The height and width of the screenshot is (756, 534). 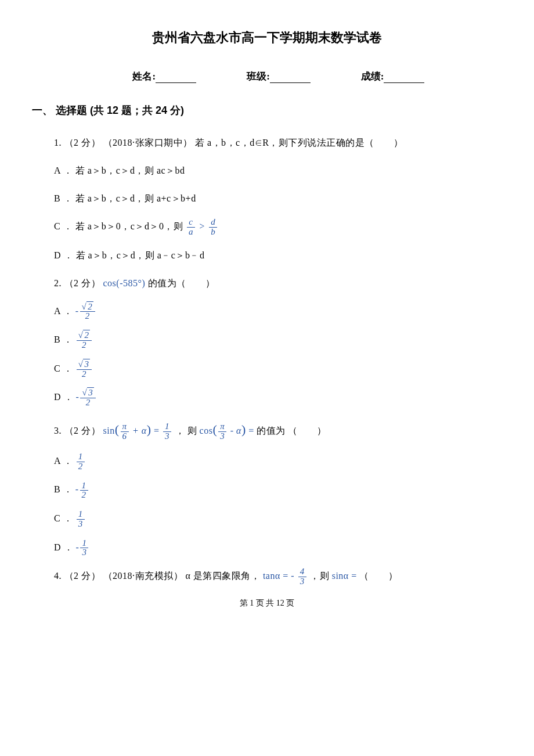 What do you see at coordinates (85, 340) in the screenshot?
I see `q2-b-frac: √2 2` at bounding box center [85, 340].